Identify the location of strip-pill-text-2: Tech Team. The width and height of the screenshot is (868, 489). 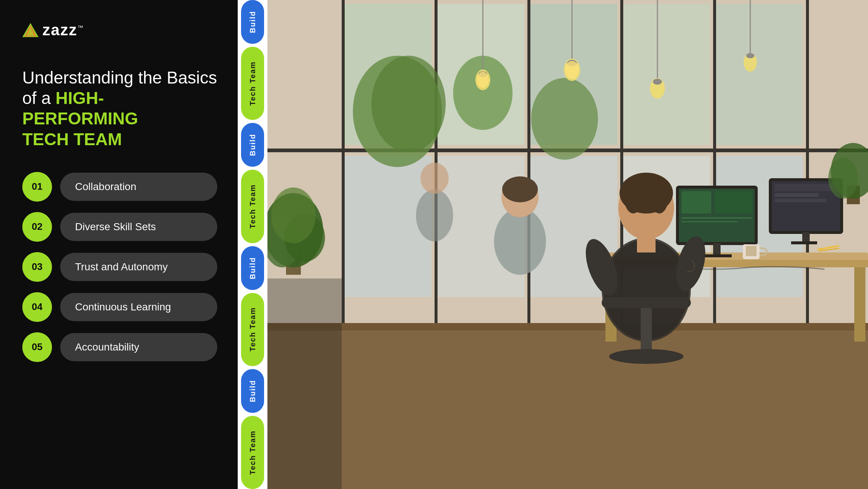
(253, 84).